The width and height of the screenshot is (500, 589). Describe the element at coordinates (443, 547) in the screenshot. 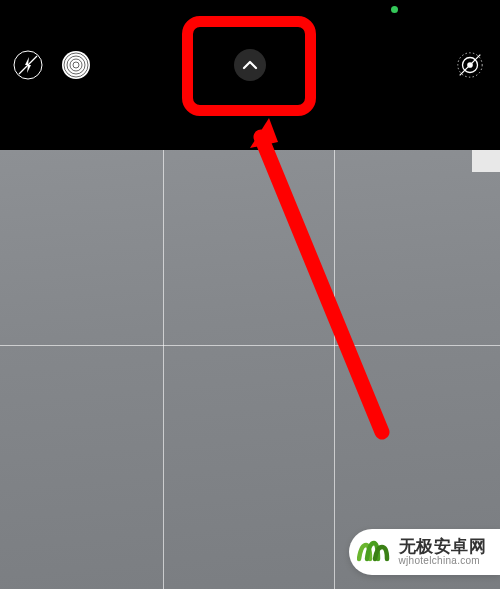

I see `watermark-title: 无极安卓网` at that location.